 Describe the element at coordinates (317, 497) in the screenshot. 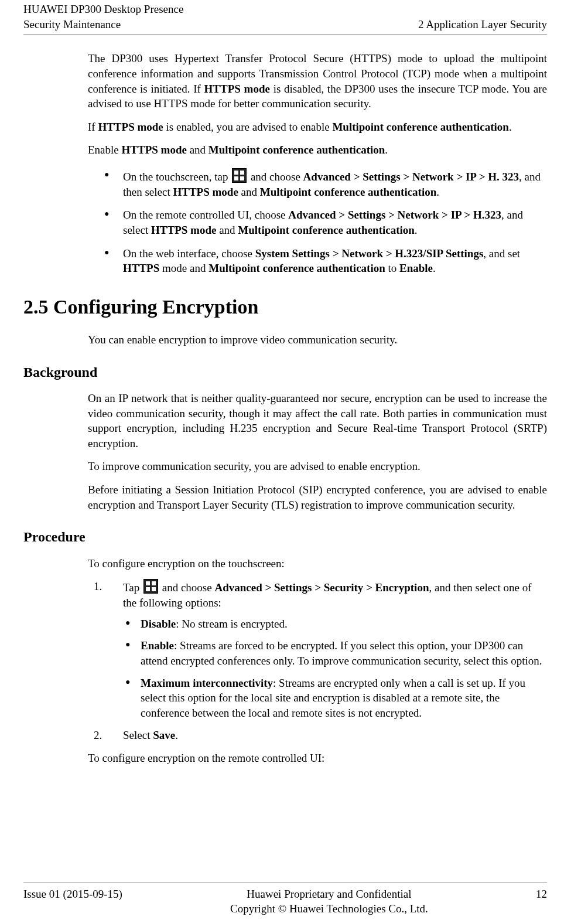

I see `paragraph: Before initiating a Session Initiation P…` at that location.